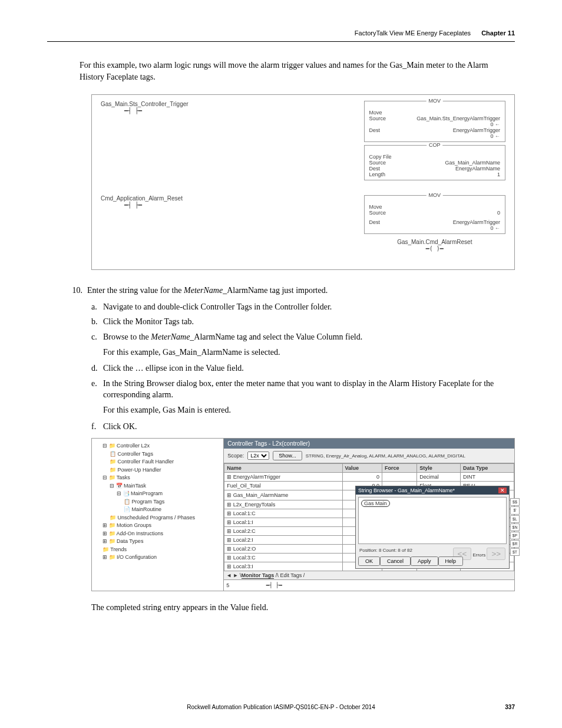  What do you see at coordinates (515, 527) in the screenshot?
I see `special-chars-panel: $$ $' $L $N $P $R $T` at bounding box center [515, 527].